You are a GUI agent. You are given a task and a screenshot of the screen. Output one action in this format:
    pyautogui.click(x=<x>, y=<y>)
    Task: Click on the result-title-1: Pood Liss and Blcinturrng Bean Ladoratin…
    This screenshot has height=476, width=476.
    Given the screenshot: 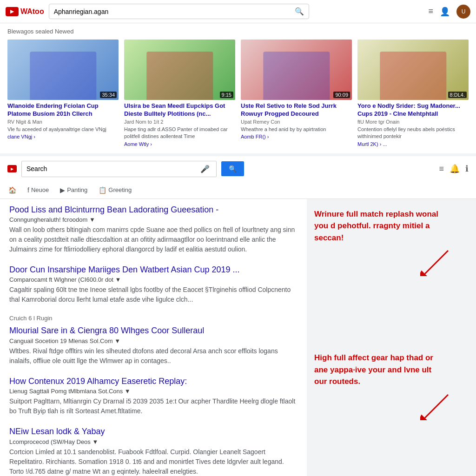 What is the action you would take?
    pyautogui.click(x=114, y=210)
    